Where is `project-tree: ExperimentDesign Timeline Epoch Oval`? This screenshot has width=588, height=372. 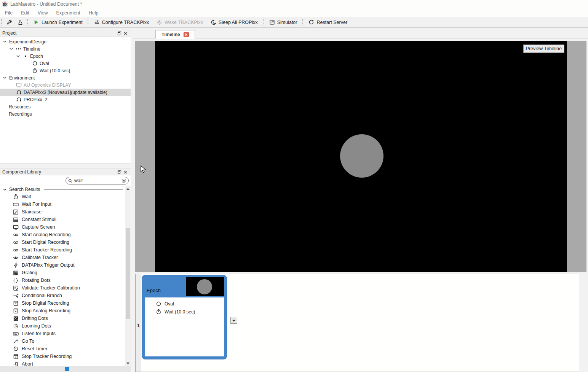 project-tree: ExperimentDesign Timeline Epoch Oval is located at coordinates (66, 100).